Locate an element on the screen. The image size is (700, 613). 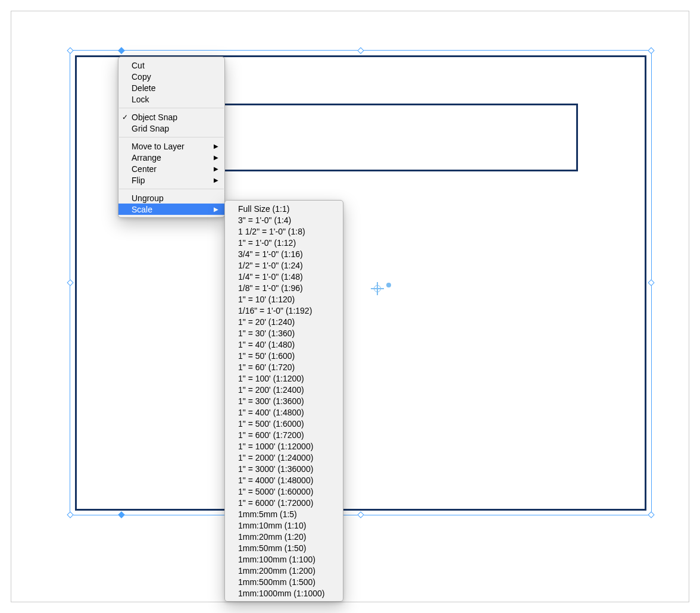
menu-item-label: 1" = 100' (1:1200) is located at coordinates (285, 379).